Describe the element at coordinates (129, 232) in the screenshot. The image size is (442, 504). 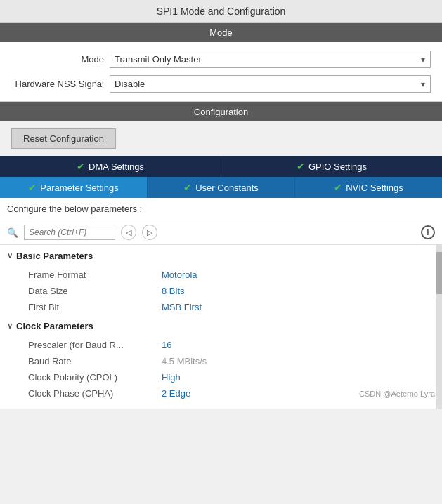
I see `nav-prev-button: ◁` at that location.